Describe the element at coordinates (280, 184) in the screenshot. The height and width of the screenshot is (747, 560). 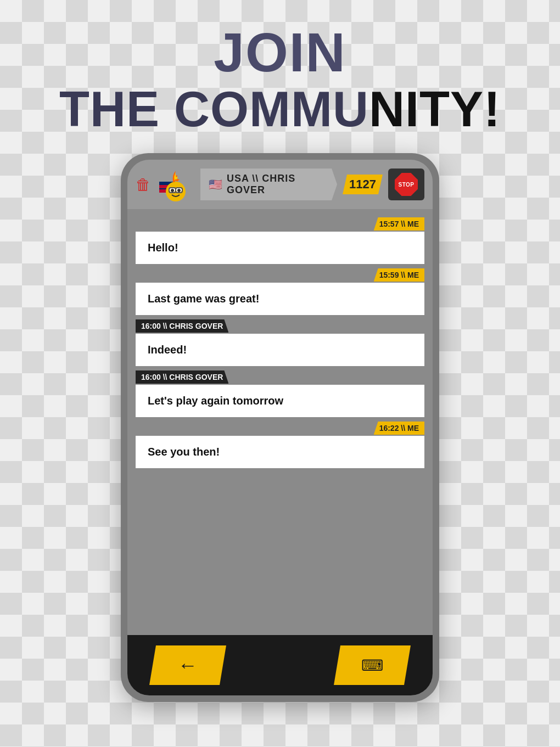
I see `chat-header: 🗑` at that location.